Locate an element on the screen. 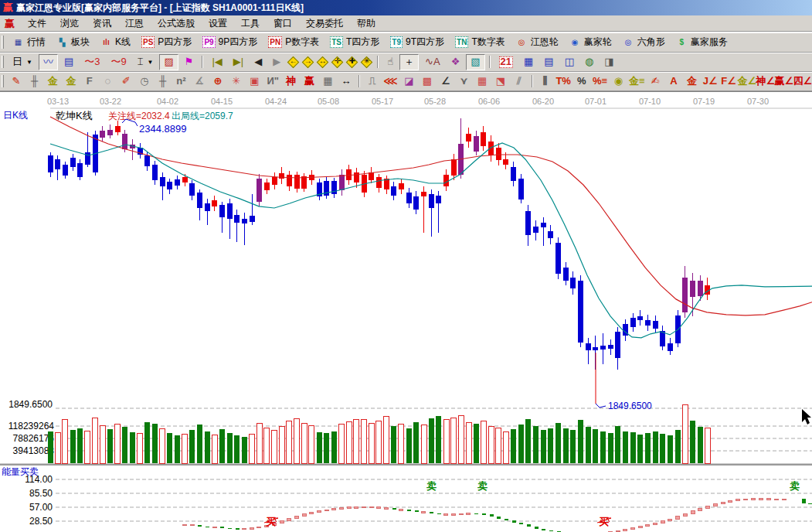 Image resolution: width=812 pixels, height=532 pixels. f-angle-tool: F∠ is located at coordinates (729, 81).